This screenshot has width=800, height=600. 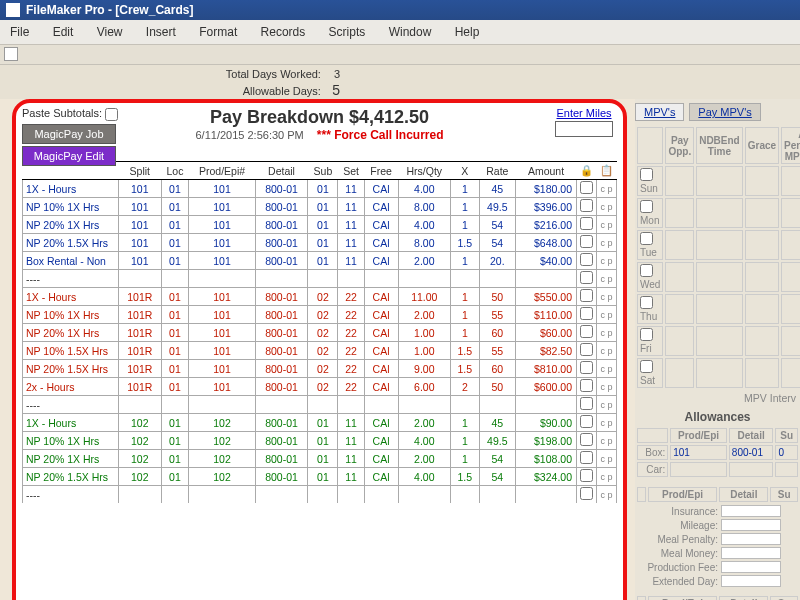 I want to click on menu-view: View, so click(x=110, y=32).